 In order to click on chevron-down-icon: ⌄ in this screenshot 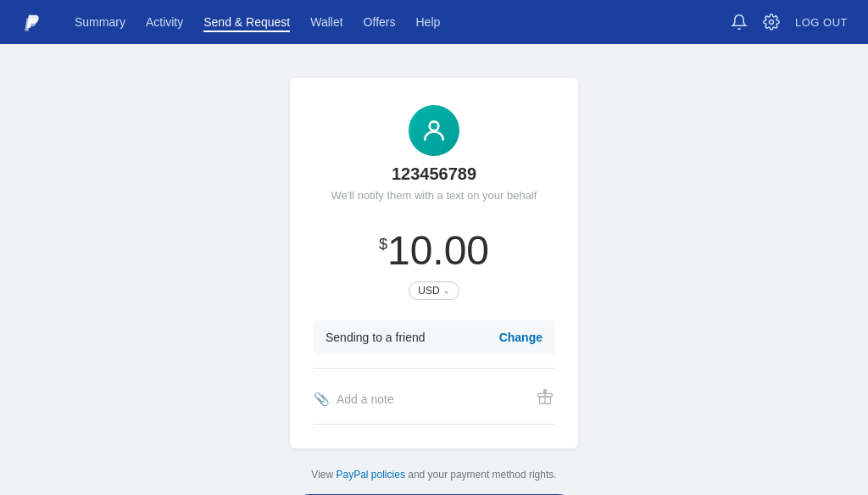, I will do `click(447, 291)`.